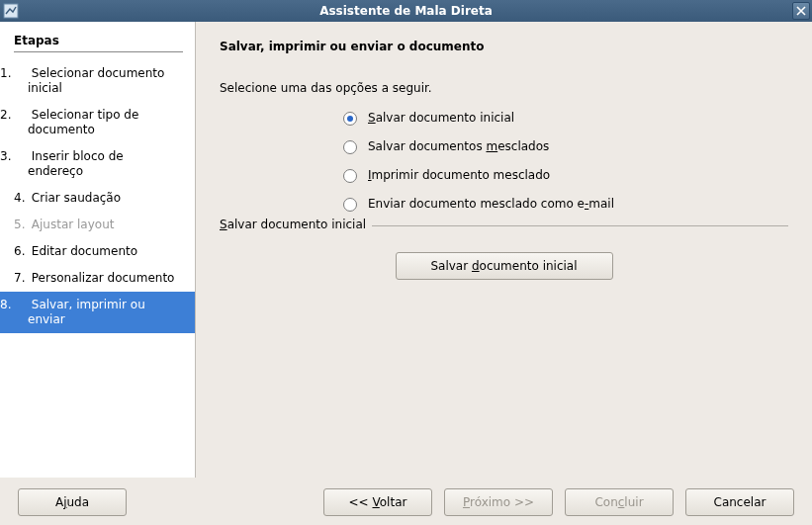 The width and height of the screenshot is (812, 525). I want to click on step-item-8: 8. Salvar, imprimir ou enviar, so click(97, 312).